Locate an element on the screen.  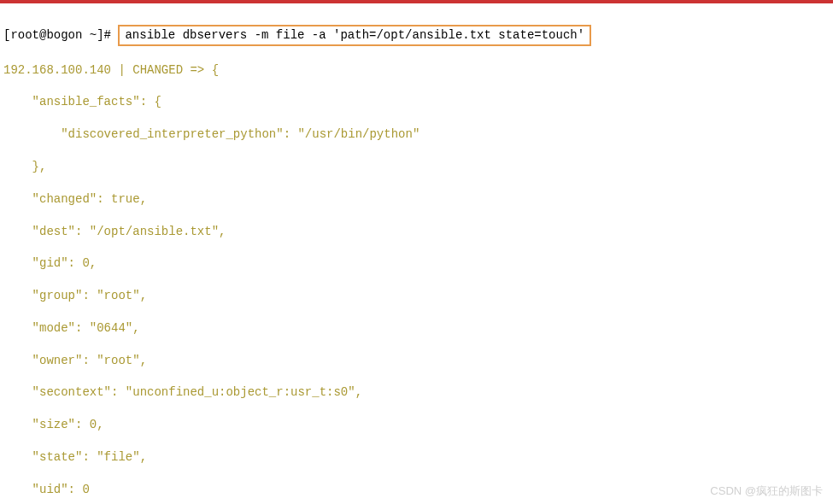
ansible-output-line: "mode": "0644", is located at coordinates (417, 328).